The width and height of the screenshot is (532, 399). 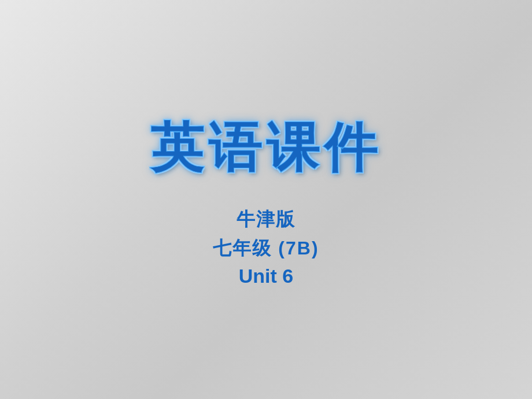 I want to click on subtitle-line3: Unit 6, so click(x=266, y=276).